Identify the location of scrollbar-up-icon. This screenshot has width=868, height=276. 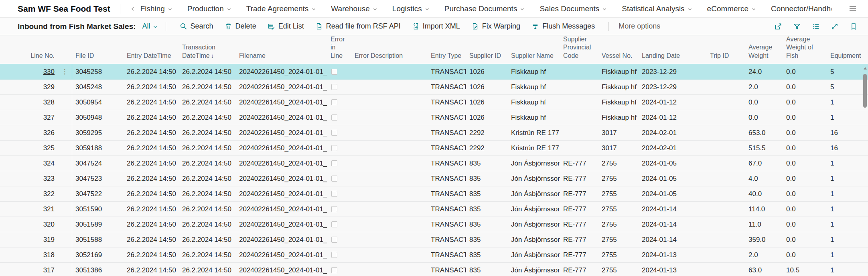
(865, 68).